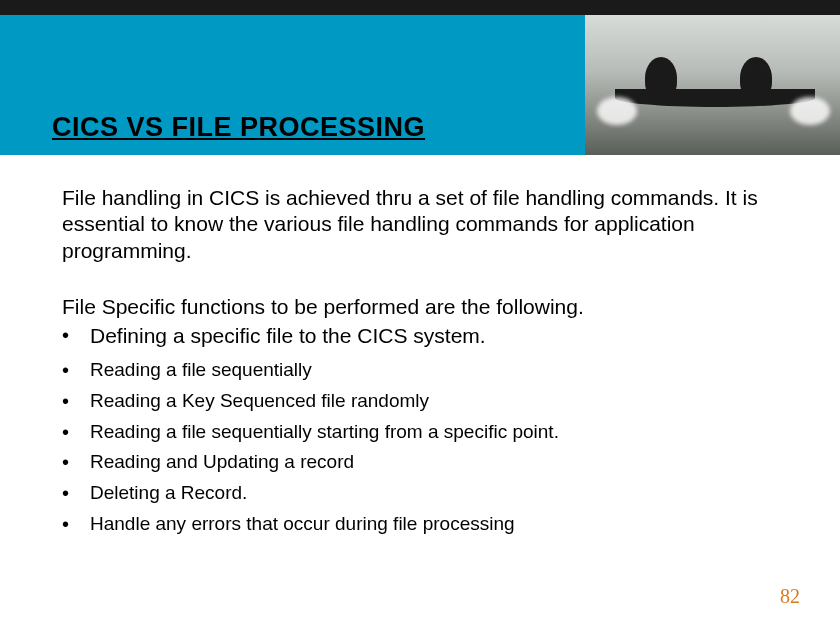  Describe the element at coordinates (420, 432) in the screenshot. I see `list-item: Reading a file sequentially starting fro…` at that location.